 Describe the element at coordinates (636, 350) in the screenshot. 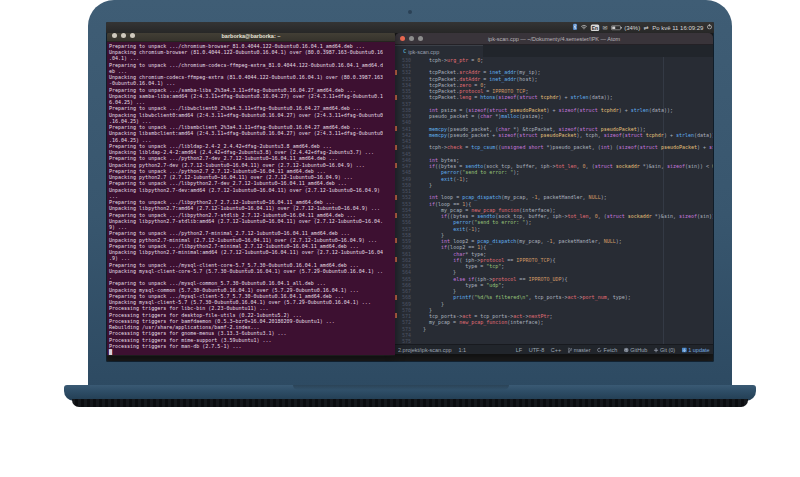

I see `status-item-github: GitHub` at that location.